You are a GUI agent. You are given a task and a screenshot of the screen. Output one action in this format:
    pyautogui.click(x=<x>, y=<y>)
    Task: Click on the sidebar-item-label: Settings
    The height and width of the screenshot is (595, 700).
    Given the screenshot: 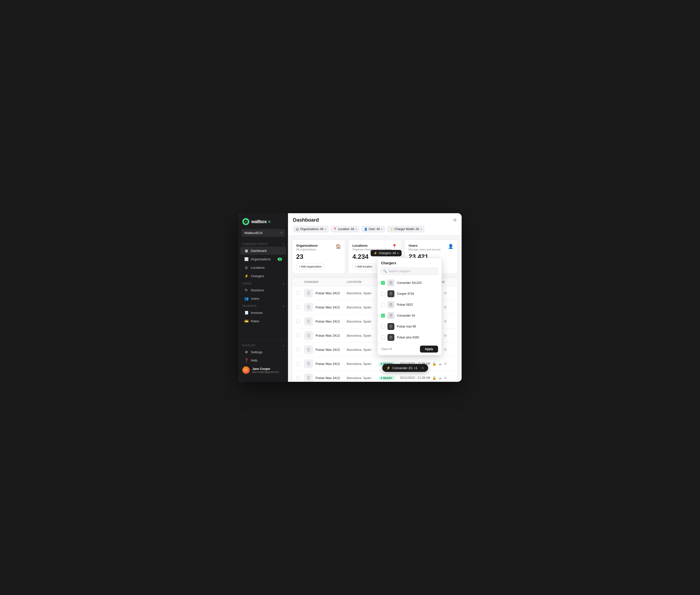 What is the action you would take?
    pyautogui.click(x=257, y=352)
    